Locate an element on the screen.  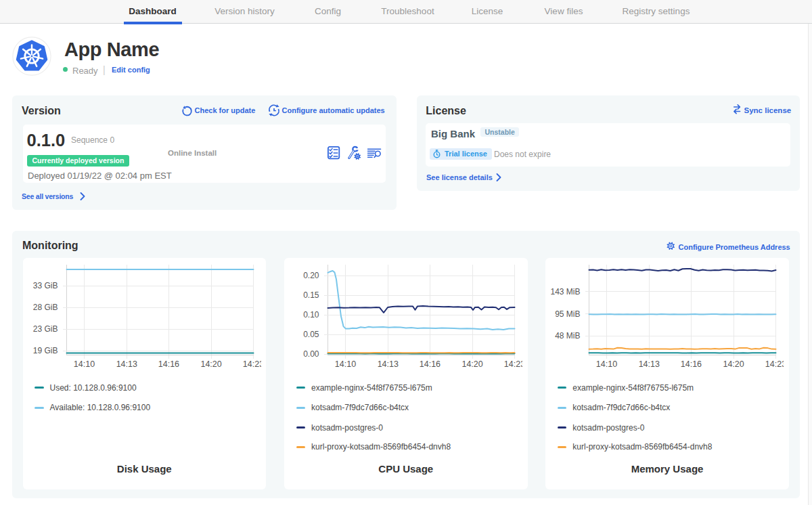
svg-text: 95 MiB is located at coordinates (567, 314).